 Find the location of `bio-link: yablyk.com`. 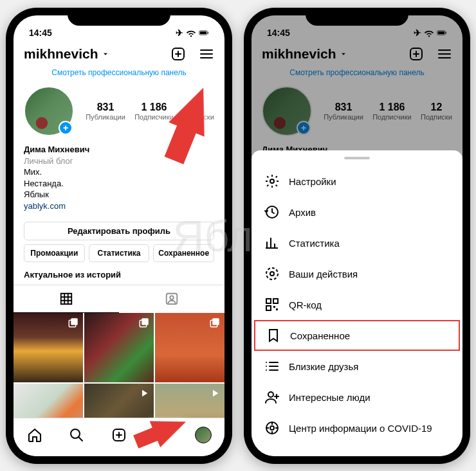

bio-link: yablyk.com is located at coordinates (119, 206).